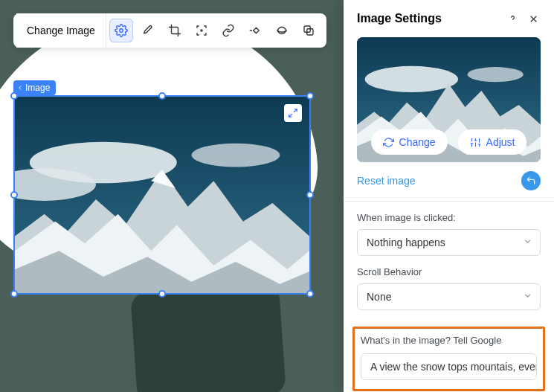 The height and width of the screenshot is (392, 554). What do you see at coordinates (439, 181) in the screenshot?
I see `reset-image-link: Reset image` at bounding box center [439, 181].